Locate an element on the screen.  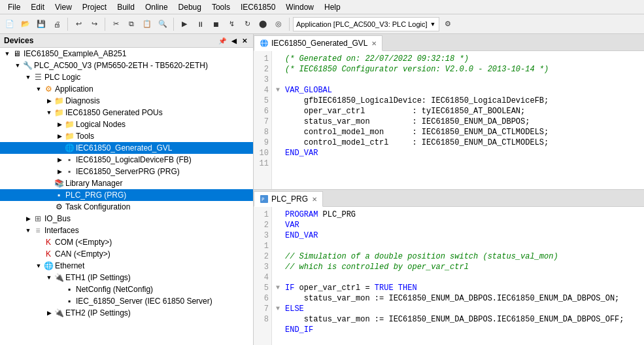
computer-icon: 🖥 is located at coordinates (17, 54).